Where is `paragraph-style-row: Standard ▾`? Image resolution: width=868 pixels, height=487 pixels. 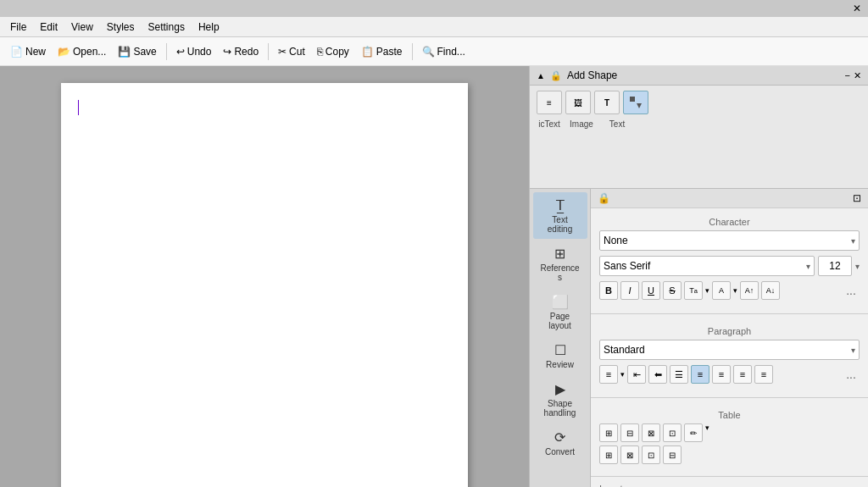 paragraph-style-row: Standard ▾ is located at coordinates (729, 350).